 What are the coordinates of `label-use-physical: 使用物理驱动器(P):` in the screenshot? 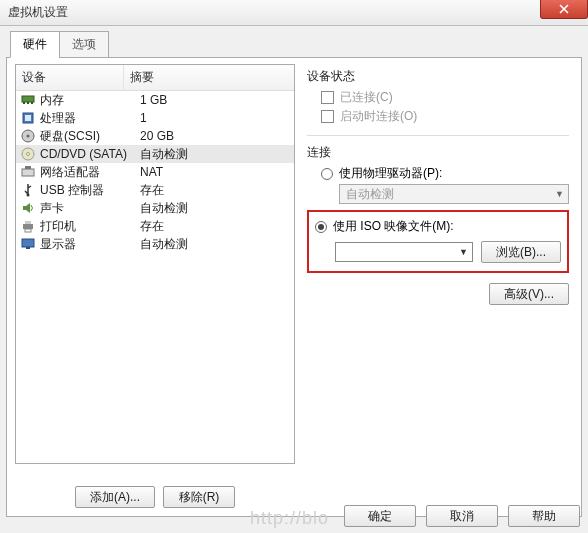 It's located at (390, 174).